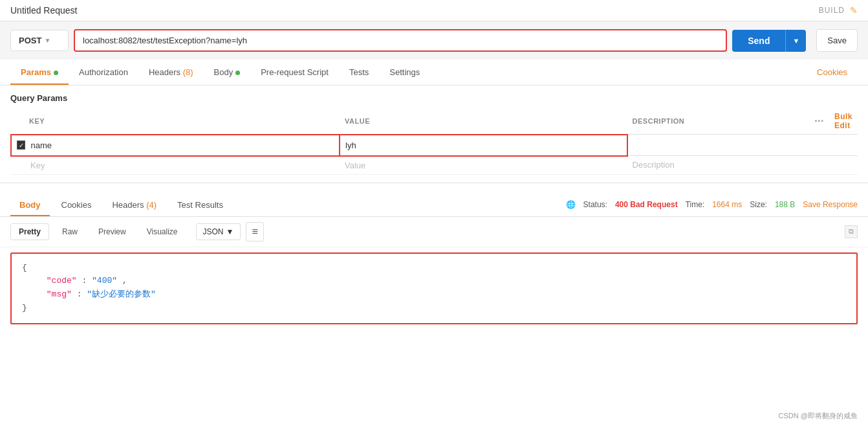 The height and width of the screenshot is (426, 868). Describe the element at coordinates (727, 205) in the screenshot. I see `time-value: 1664 ms` at that location.